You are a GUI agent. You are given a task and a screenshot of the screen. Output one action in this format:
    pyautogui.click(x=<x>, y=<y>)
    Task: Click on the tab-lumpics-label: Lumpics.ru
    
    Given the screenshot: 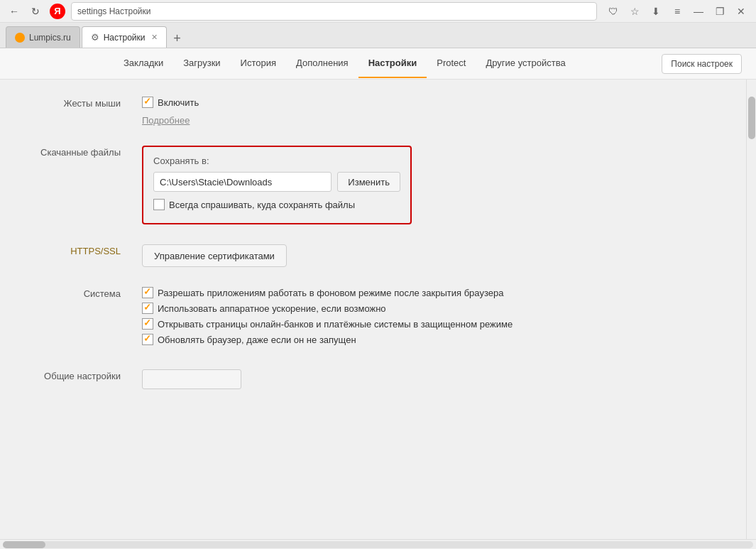 What is the action you would take?
    pyautogui.click(x=50, y=38)
    